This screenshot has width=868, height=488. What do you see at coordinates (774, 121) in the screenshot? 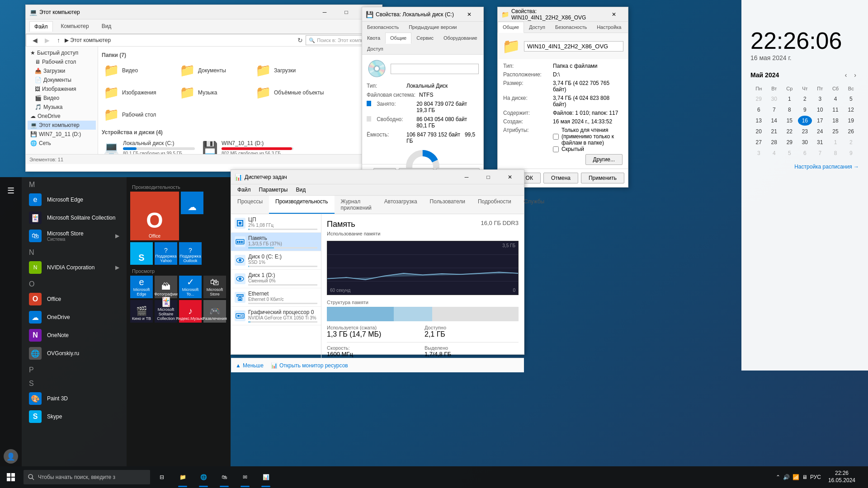
I see `calendar-day: 14` at bounding box center [774, 121].